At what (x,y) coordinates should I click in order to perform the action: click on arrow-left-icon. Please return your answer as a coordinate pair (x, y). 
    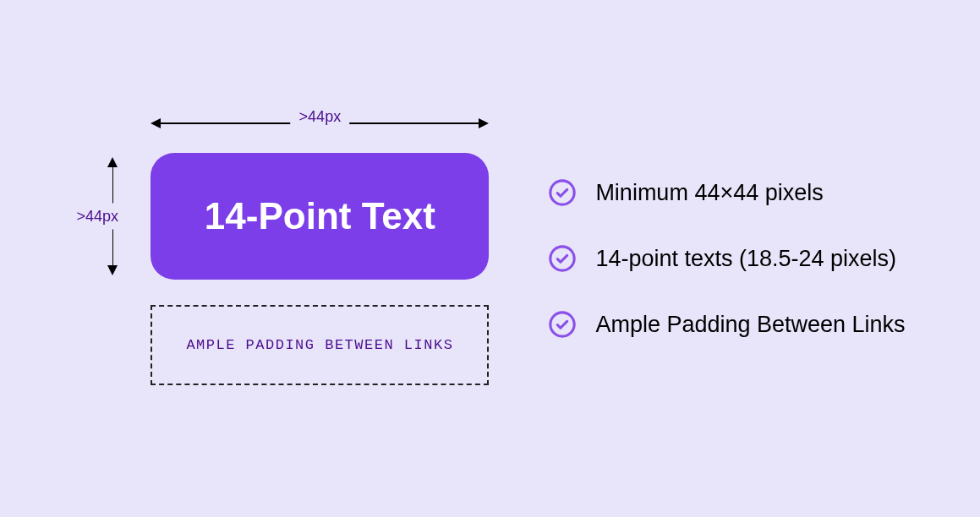
    Looking at the image, I should click on (156, 123).